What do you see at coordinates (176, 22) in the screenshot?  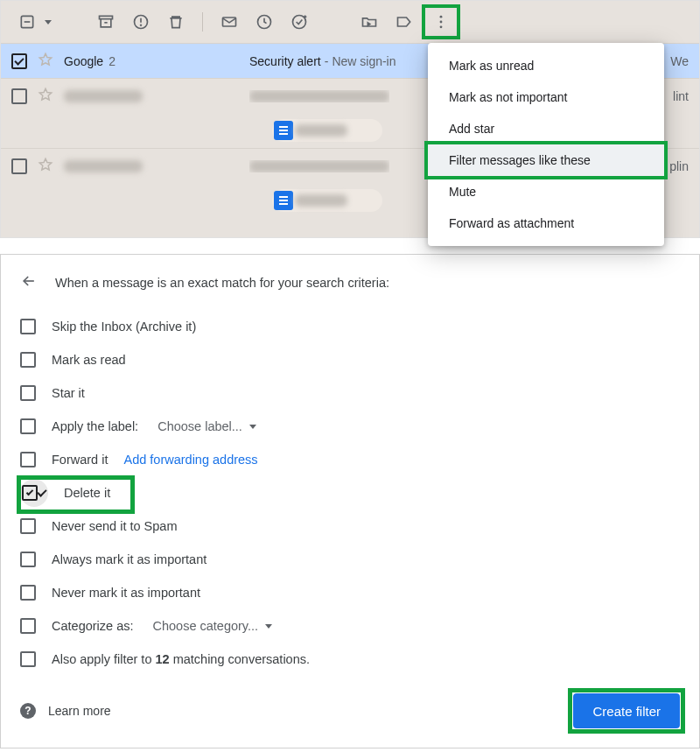 I see `delete-icon` at bounding box center [176, 22].